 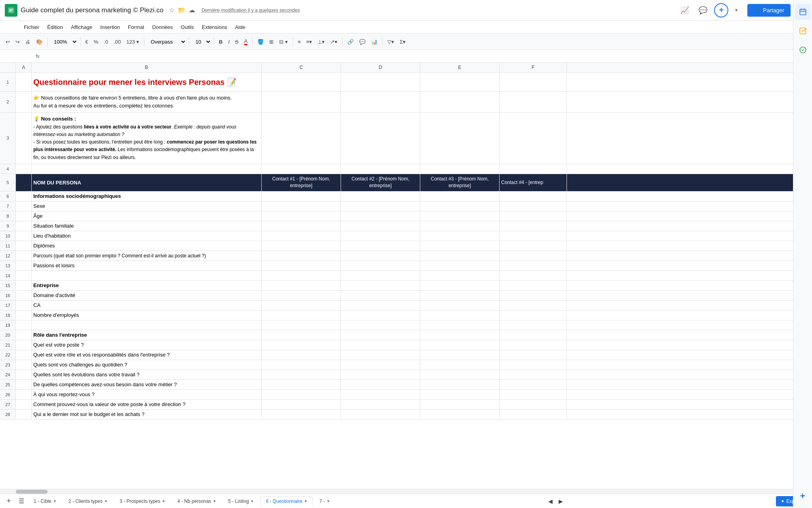 I want to click on sheet-menu-btn: ☰, so click(x=21, y=501).